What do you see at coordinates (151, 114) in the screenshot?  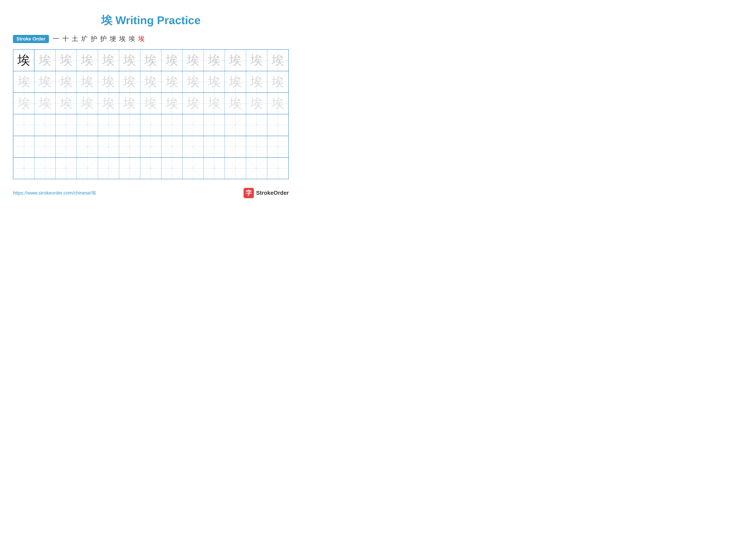 I see `practice-grid: 埃 埃 埃 埃` at bounding box center [151, 114].